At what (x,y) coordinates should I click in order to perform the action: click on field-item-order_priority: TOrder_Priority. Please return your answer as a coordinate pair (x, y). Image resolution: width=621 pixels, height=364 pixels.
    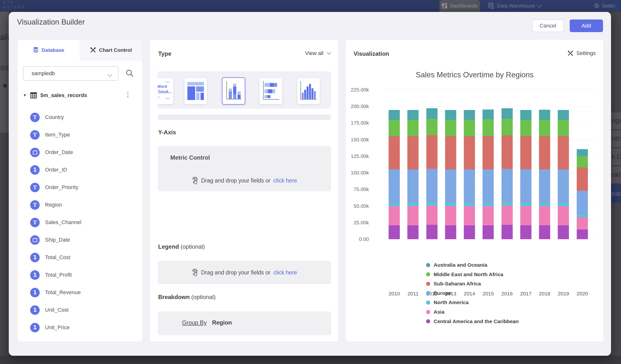
    Looking at the image, I should click on (54, 187).